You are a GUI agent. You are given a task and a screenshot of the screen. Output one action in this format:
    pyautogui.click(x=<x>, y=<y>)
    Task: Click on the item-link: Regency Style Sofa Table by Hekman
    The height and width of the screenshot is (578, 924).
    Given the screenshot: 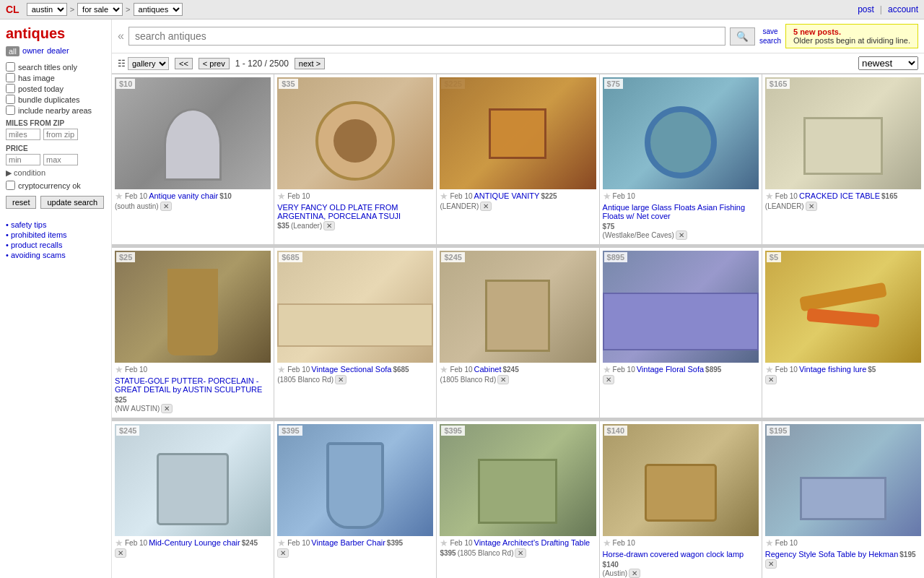 What is the action you would take?
    pyautogui.click(x=832, y=554)
    